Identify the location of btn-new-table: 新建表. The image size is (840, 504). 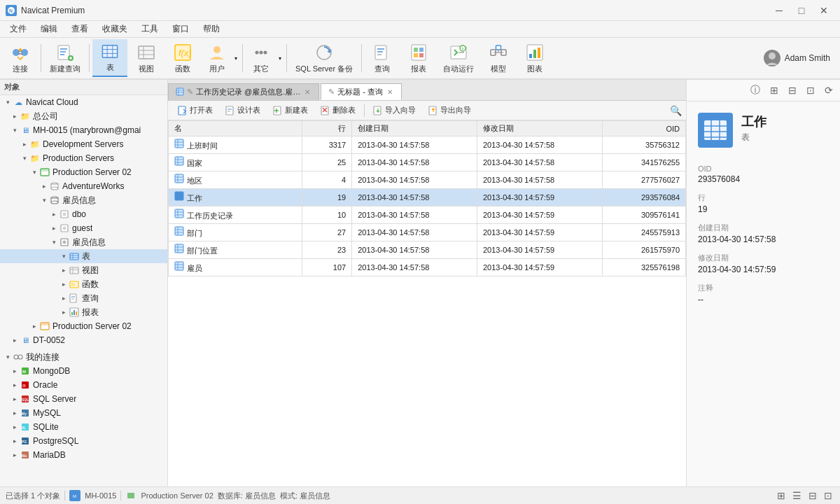
(290, 111).